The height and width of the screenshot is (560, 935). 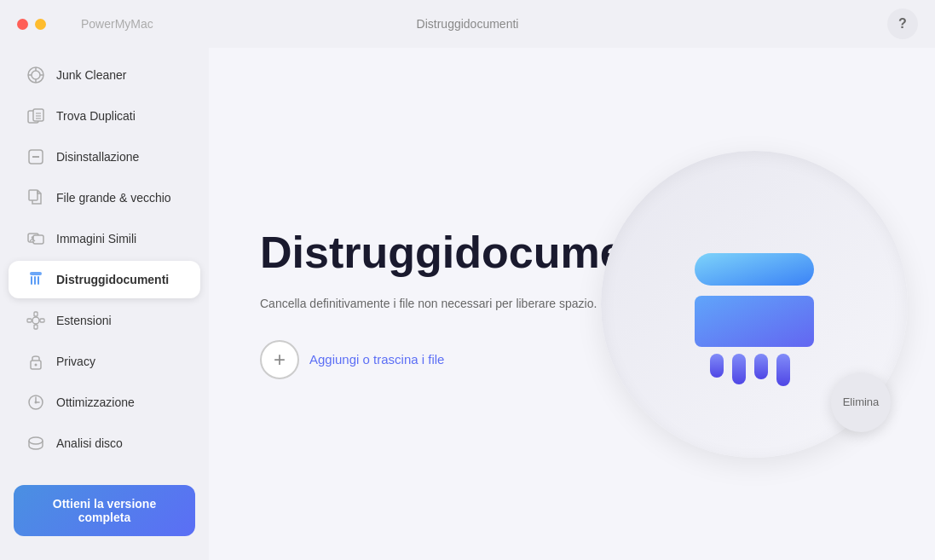 What do you see at coordinates (95, 402) in the screenshot?
I see `ottimizzazione-label: Ottimizzazione` at bounding box center [95, 402].